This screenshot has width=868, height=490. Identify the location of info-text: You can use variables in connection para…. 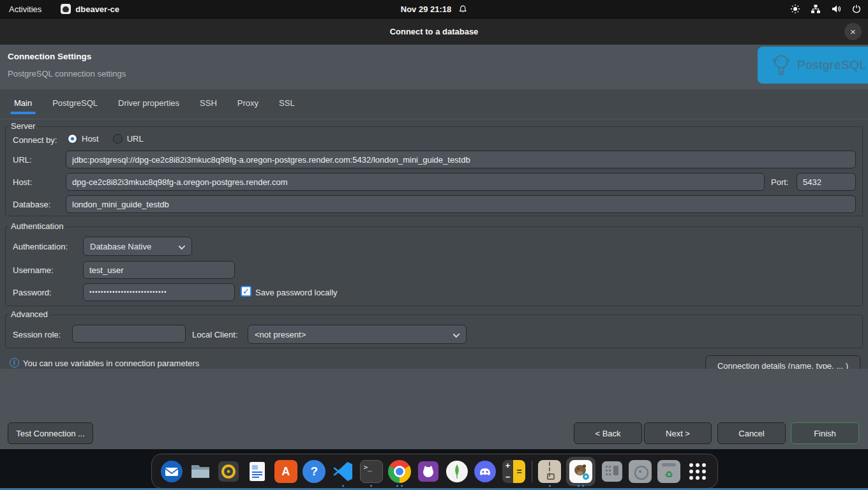
(111, 364).